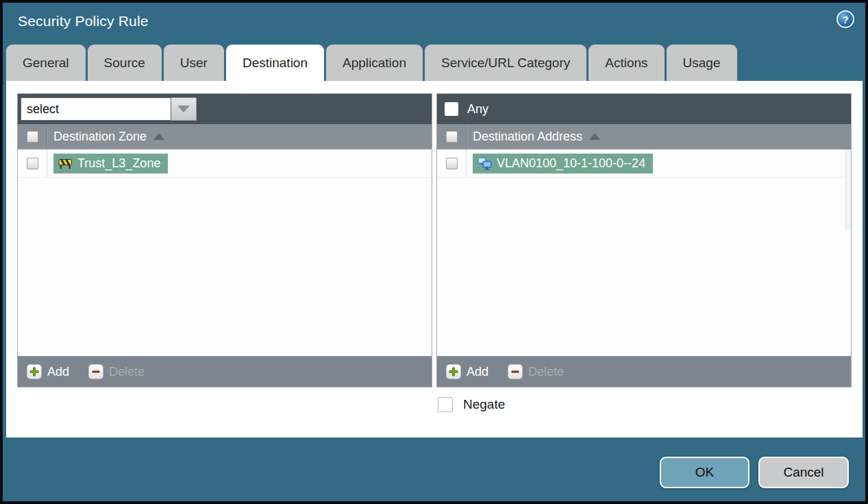 The width and height of the screenshot is (868, 504). Describe the element at coordinates (184, 109) in the screenshot. I see `zone-select-dropdown-button` at that location.